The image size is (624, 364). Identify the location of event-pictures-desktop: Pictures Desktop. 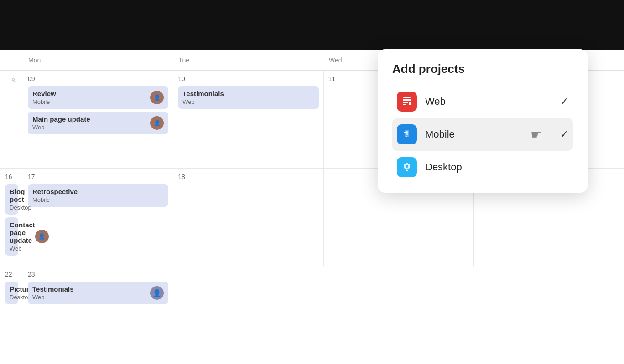
(12, 293).